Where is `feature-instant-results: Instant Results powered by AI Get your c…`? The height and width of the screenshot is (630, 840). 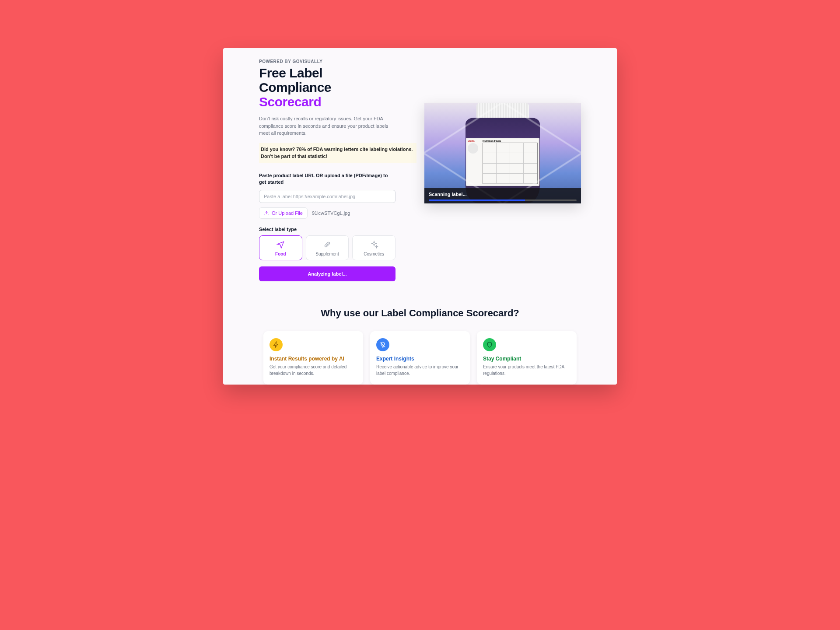
feature-instant-results: Instant Results powered by AI Get your c… is located at coordinates (313, 358).